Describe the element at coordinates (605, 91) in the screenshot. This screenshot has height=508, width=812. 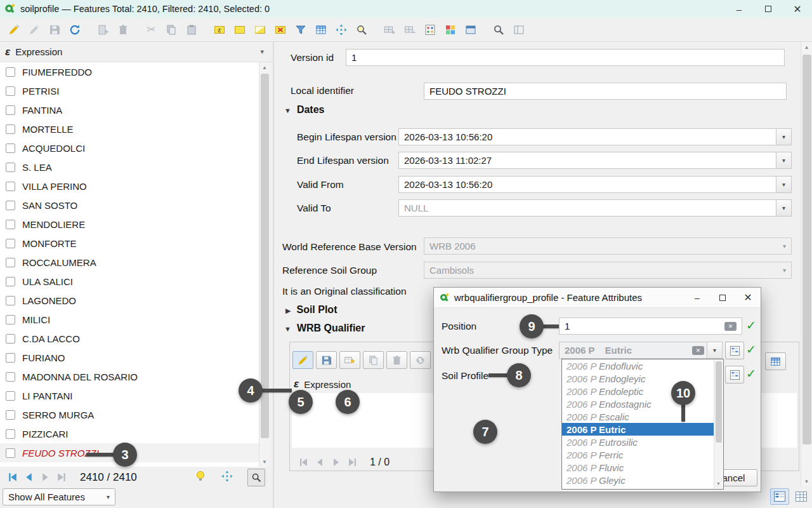
I see `local-identifier-input: FEUDO STROZZI` at that location.